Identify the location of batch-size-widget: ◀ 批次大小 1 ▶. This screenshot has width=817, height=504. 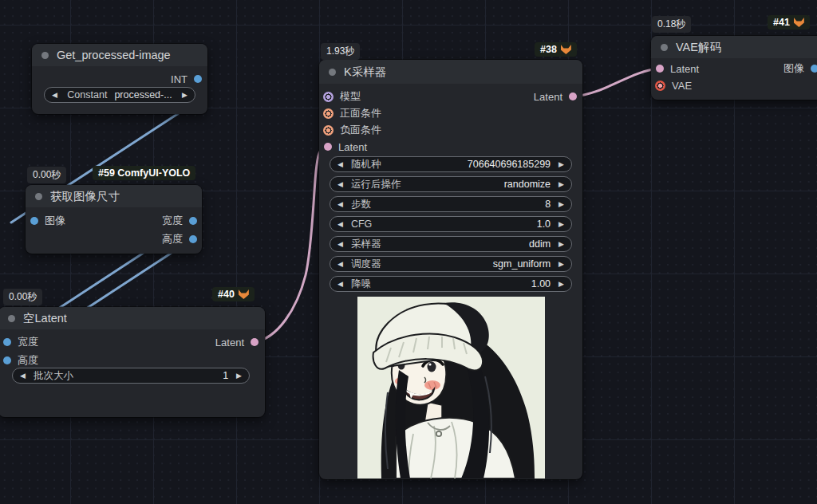
(131, 376).